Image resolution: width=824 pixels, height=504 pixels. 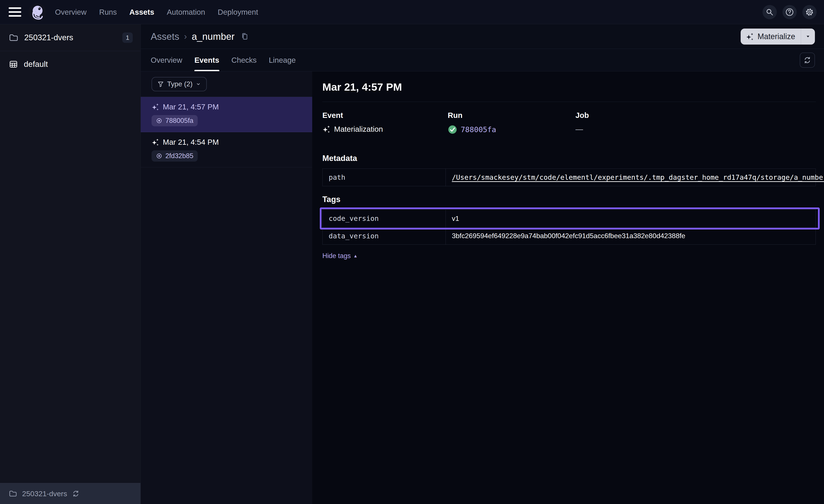 What do you see at coordinates (569, 177) in the screenshot?
I see `table-row: path /Users/smackesey/stm/code/elementl/…` at bounding box center [569, 177].